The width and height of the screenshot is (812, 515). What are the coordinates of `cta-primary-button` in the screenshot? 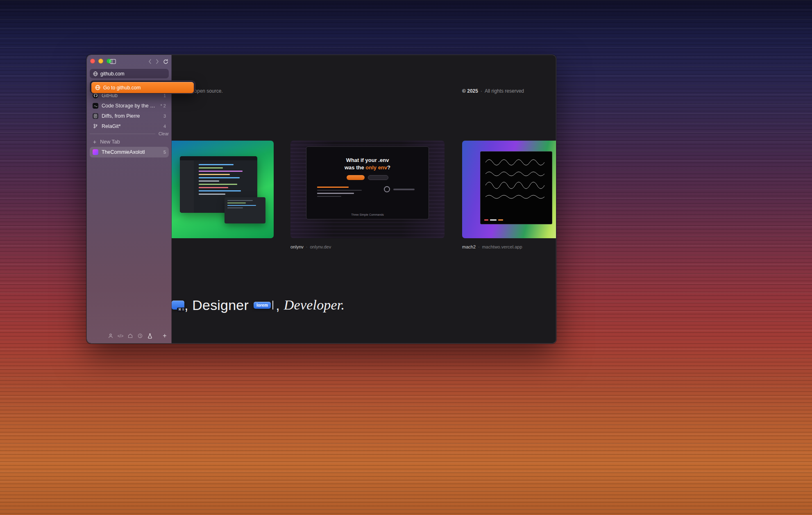 It's located at (356, 178).